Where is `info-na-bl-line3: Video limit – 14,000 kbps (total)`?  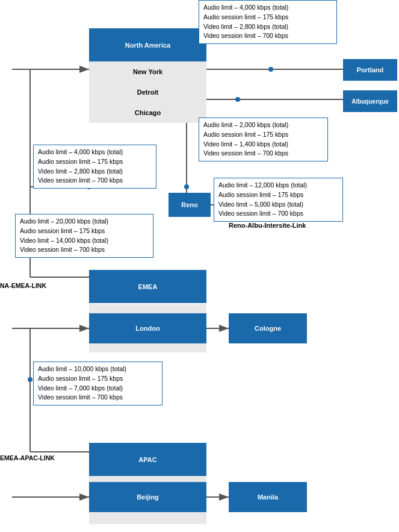 info-na-bl-line3: Video limit – 14,000 kbps (total) is located at coordinates (84, 241).